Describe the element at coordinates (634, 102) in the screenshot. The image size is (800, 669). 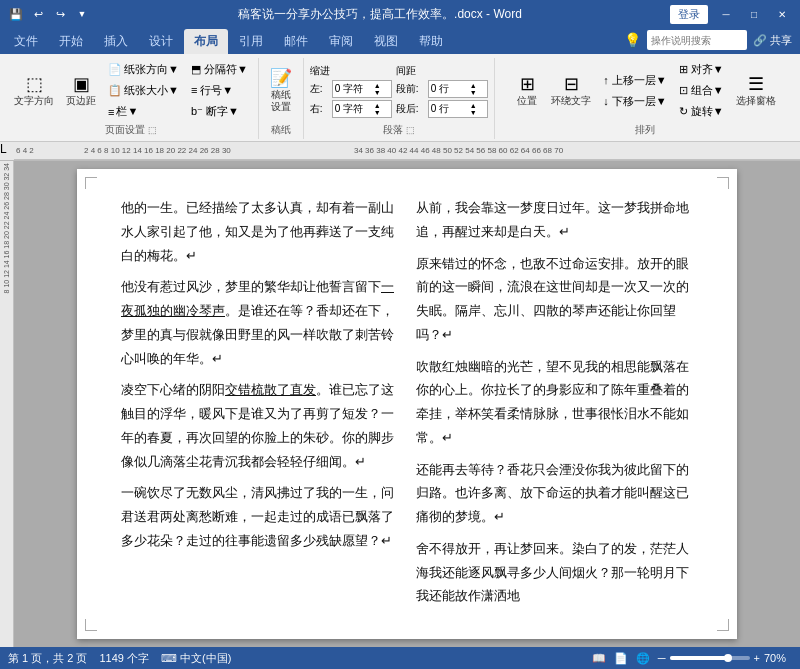
I see `send-backward-button: ↓ 下移一层▼` at that location.